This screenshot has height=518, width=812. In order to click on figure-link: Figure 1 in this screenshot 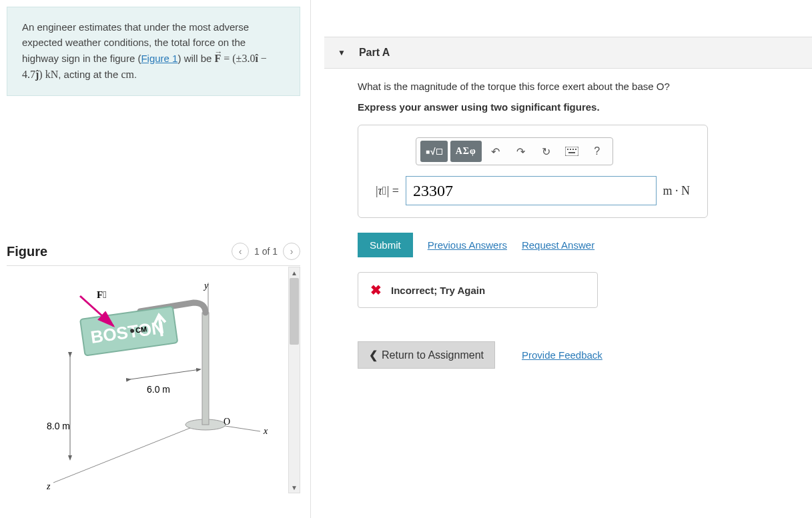, I will do `click(159, 59)`.